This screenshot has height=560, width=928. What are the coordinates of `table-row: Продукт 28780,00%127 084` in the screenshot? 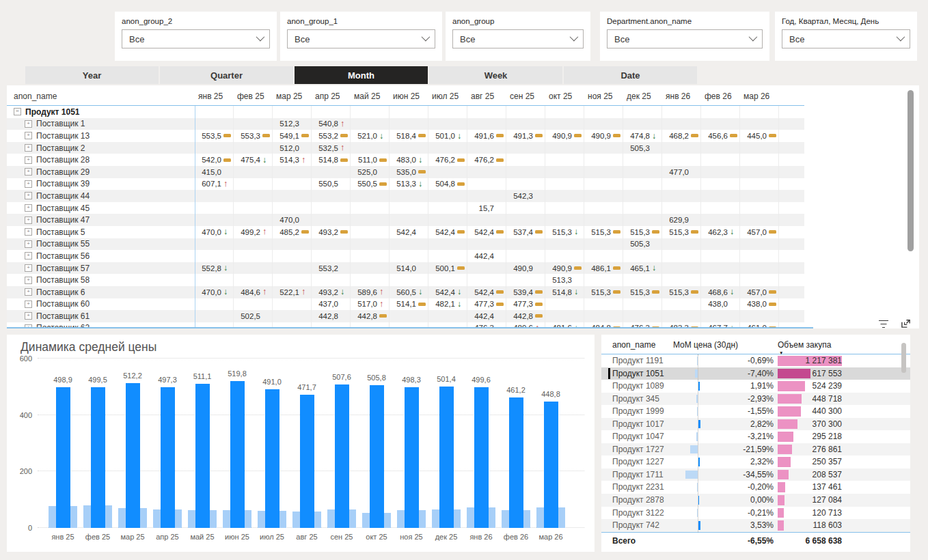 It's located at (756, 500).